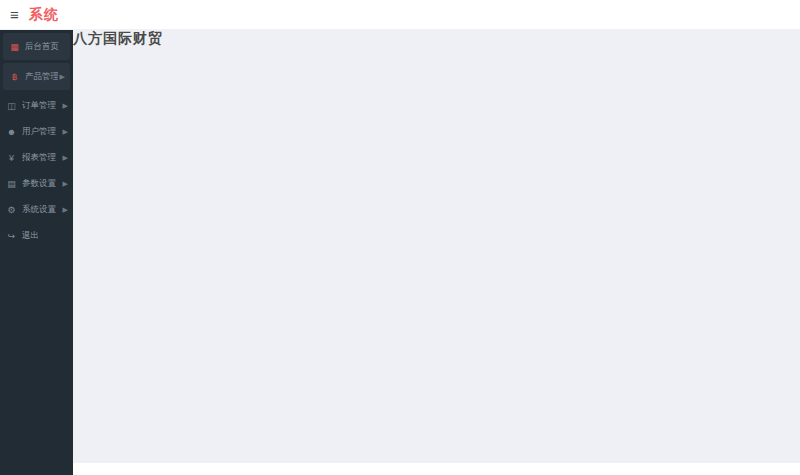 This screenshot has height=475, width=800. What do you see at coordinates (36, 236) in the screenshot?
I see `sidebar-item-logout: ↪退出` at bounding box center [36, 236].